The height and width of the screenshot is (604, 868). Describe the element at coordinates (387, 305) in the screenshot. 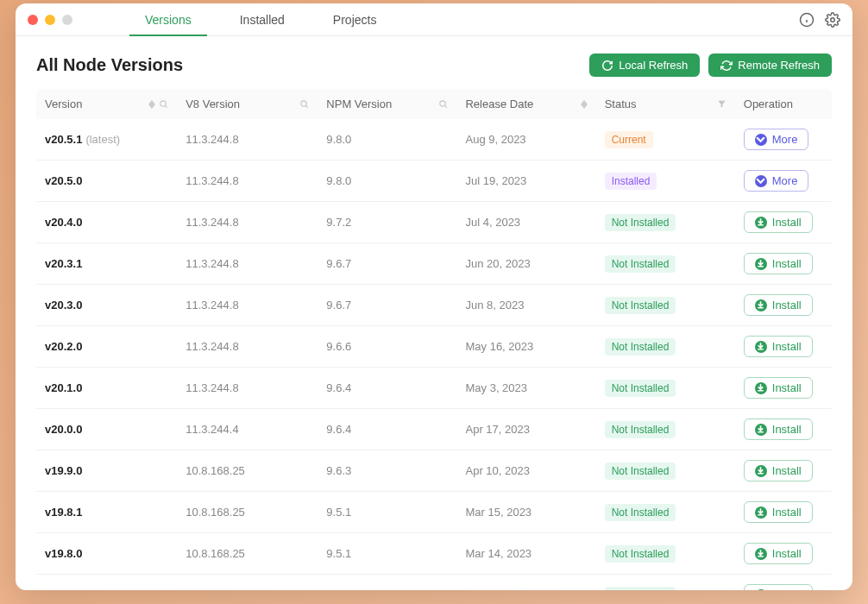

I see `npm-cell: 9.6.7` at that location.